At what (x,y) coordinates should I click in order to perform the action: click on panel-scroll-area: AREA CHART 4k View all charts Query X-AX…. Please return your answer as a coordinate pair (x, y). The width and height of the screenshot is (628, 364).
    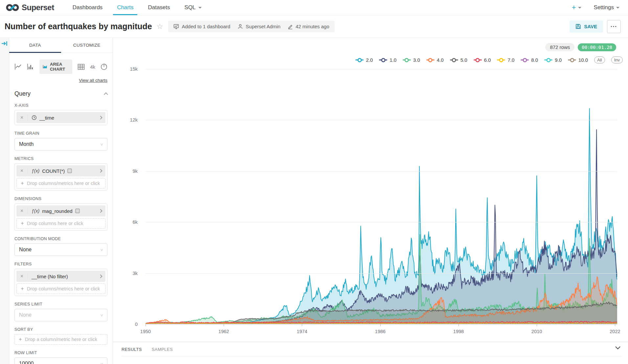
    Looking at the image, I should click on (61, 208).